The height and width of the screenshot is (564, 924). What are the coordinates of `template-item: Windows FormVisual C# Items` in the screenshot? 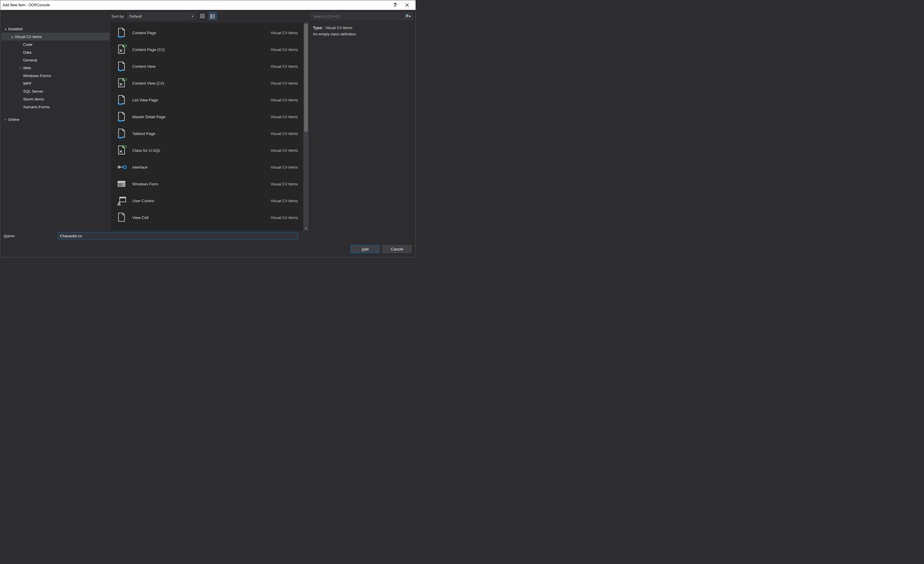 It's located at (207, 184).